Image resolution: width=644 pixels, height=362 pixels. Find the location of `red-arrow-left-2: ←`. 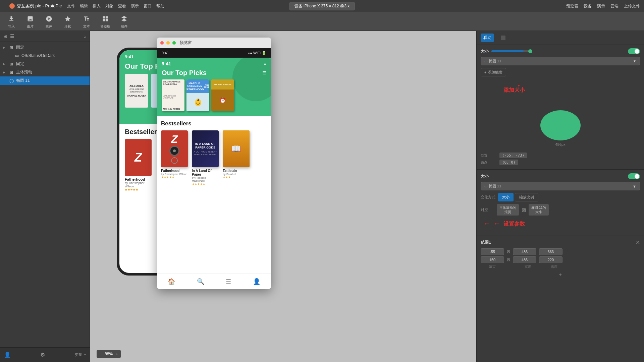

red-arrow-left-2: ← is located at coordinates (497, 223).